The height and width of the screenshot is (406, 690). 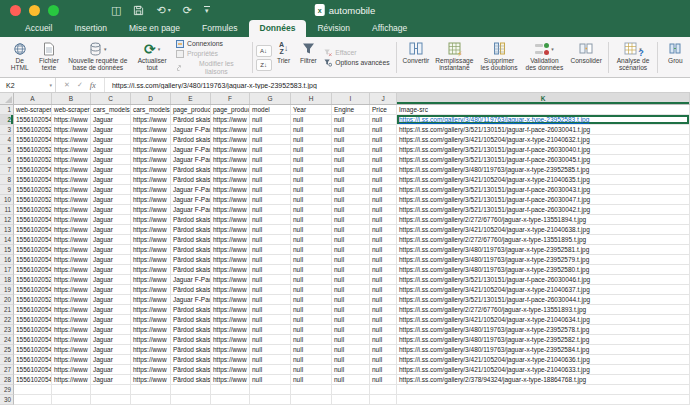 I want to click on row-header-20: 20, so click(x=7, y=300).